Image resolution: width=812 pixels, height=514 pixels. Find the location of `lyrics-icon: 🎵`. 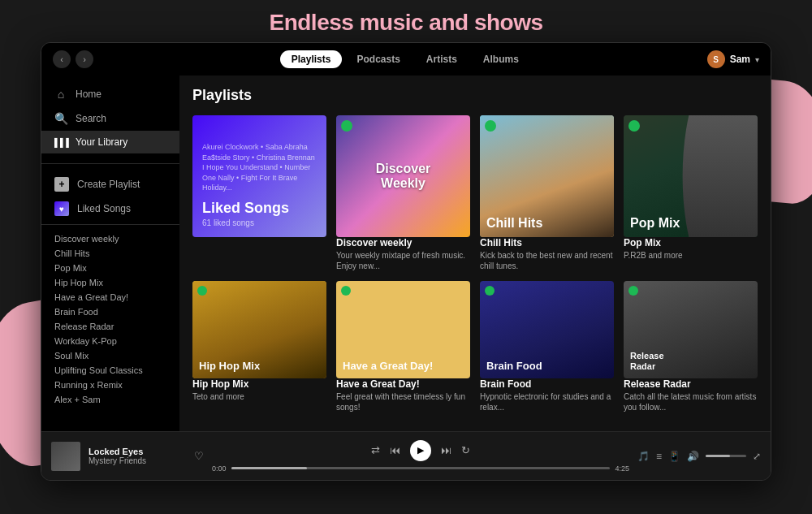

lyrics-icon: 🎵 is located at coordinates (643, 456).